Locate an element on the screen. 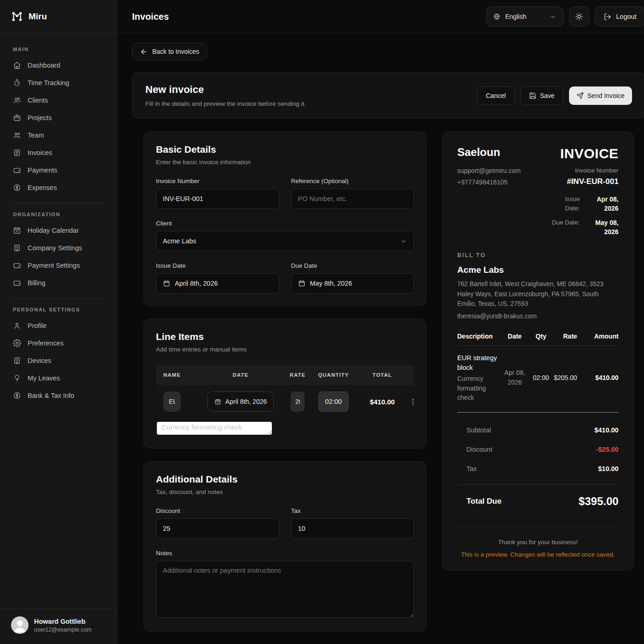 The image size is (644, 644). briefcase-icon is located at coordinates (17, 118).